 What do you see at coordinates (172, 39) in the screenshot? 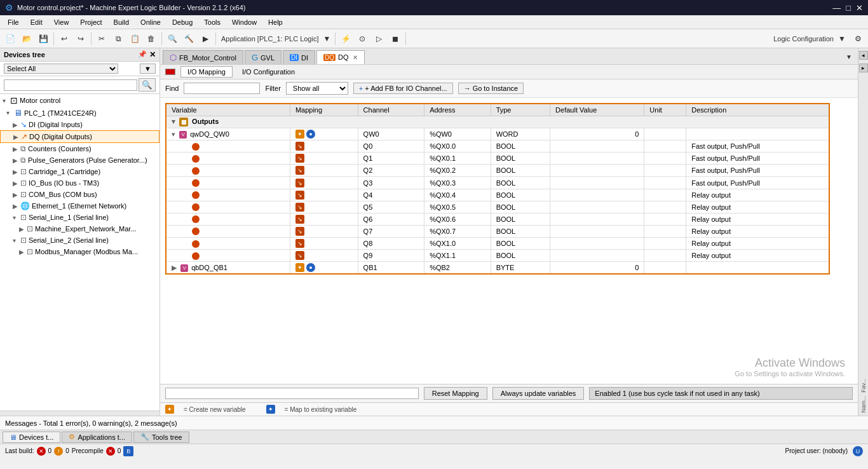
I see `find-button: 🔍` at bounding box center [172, 39].